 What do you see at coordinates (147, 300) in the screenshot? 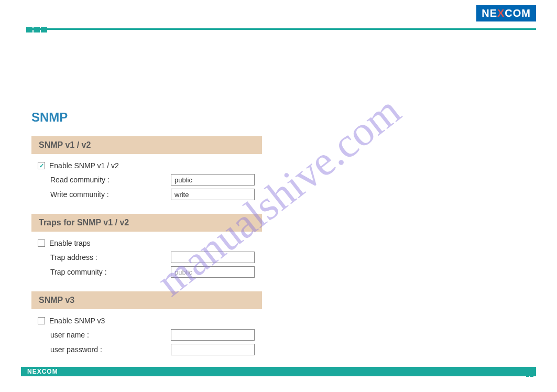
I see `section-header-v3: SNMP v3` at bounding box center [147, 300].